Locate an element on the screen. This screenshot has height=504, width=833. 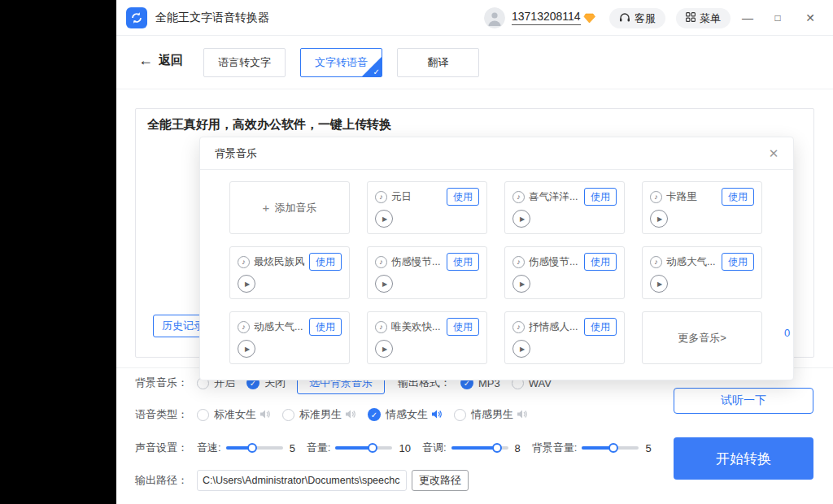
back-label: 返回 is located at coordinates (171, 60).